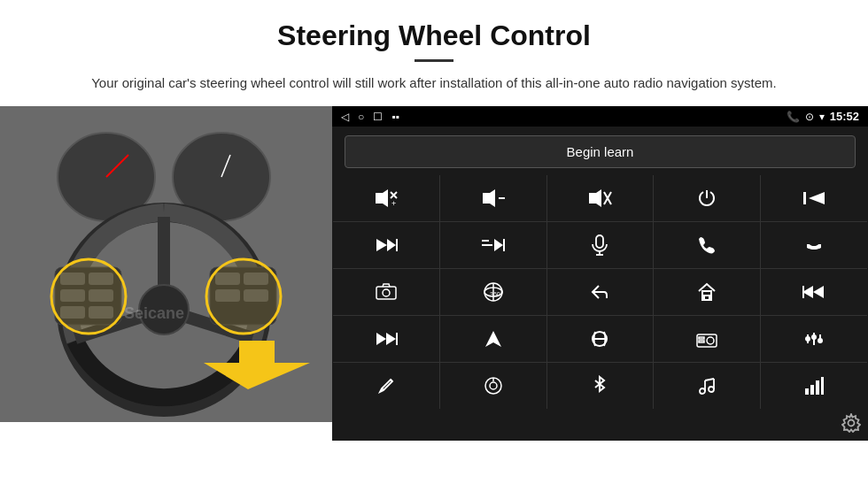 The width and height of the screenshot is (868, 484). What do you see at coordinates (601, 245) in the screenshot?
I see `control-mic` at bounding box center [601, 245].